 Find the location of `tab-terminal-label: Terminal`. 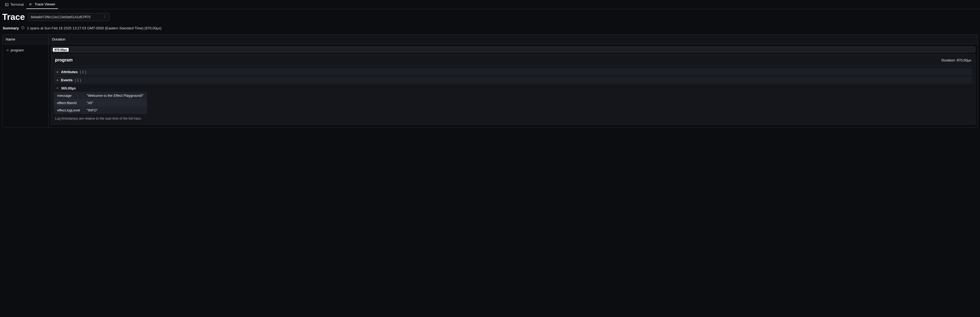

tab-terminal-label: Terminal is located at coordinates (17, 5).